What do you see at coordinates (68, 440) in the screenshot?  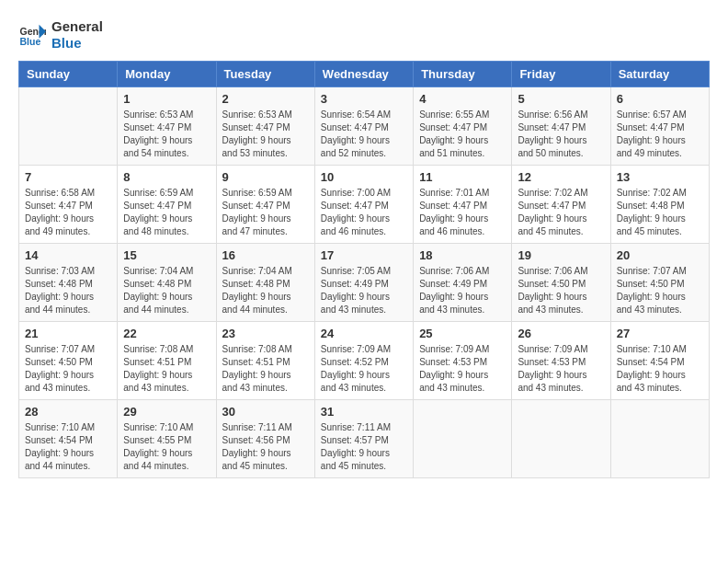 I see `calendar-cell: 28Sunrise: 7:10 AMSunset: 4:54 PMDayligh…` at bounding box center [68, 440].